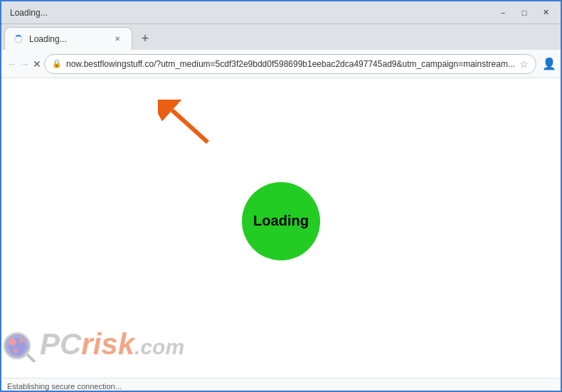 This screenshot has width=562, height=392. What do you see at coordinates (503, 13) in the screenshot?
I see `minimize-button: −` at bounding box center [503, 13].